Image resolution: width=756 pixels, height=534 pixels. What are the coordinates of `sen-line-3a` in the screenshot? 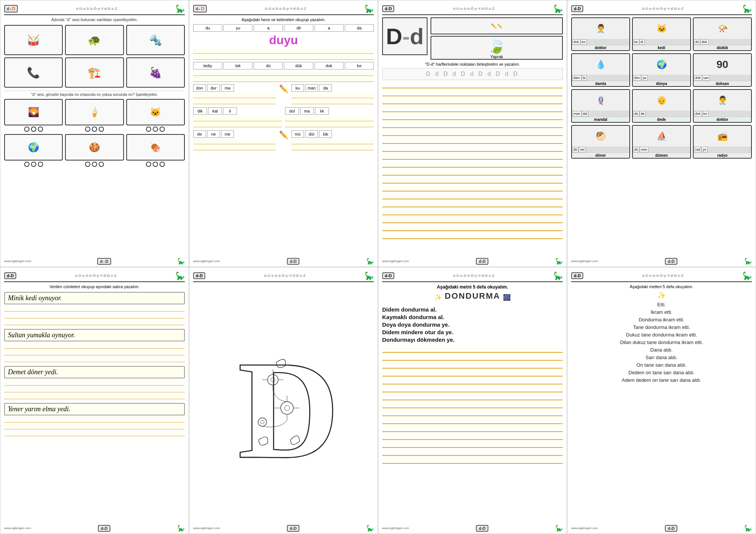 It's located at (94, 383).